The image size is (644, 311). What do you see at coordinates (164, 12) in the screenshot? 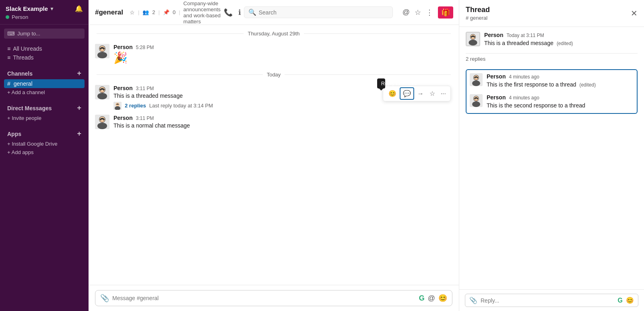
I see `channel-header-left: #general ☆ | 👥 2 | 📌 0 | Company-wide an…` at bounding box center [164, 12].